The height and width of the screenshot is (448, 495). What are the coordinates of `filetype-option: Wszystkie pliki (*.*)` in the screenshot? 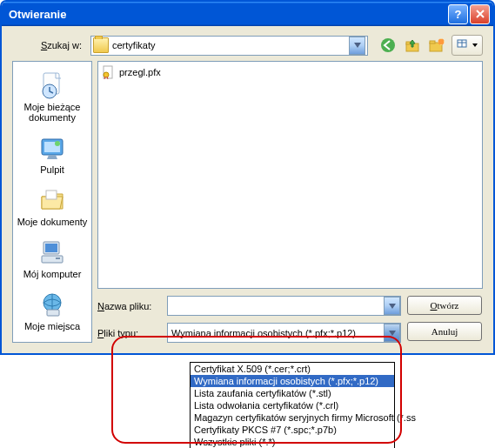 It's located at (292, 442).